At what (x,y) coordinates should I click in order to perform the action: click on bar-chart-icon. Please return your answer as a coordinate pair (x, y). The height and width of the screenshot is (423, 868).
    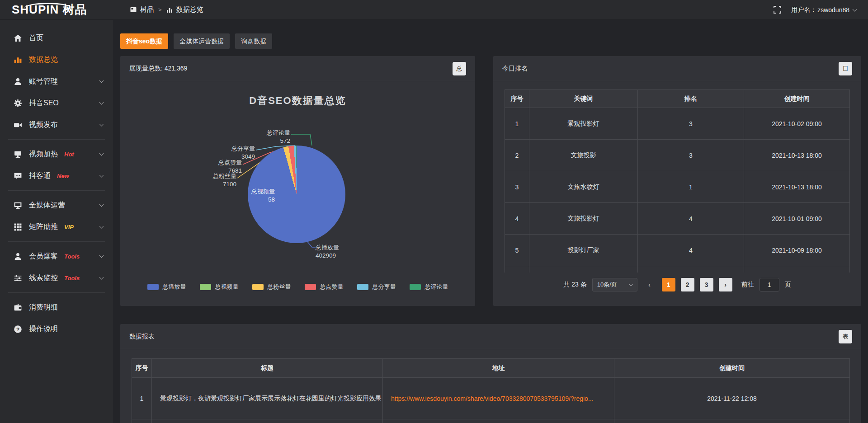
    Looking at the image, I should click on (18, 60).